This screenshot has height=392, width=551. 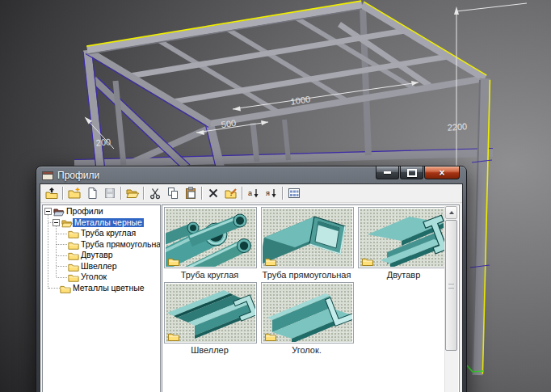 I want to click on tree-item-shveller: Швеллер, so click(x=102, y=267).